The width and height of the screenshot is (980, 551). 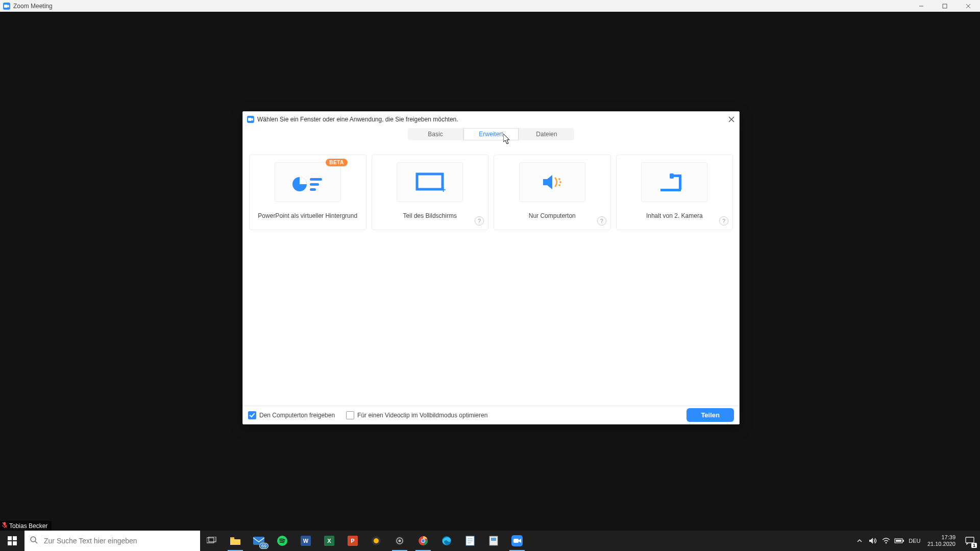 I want to click on share-options-grid: BETA PowerPoint als virtueller Hintergru…, so click(x=491, y=185).